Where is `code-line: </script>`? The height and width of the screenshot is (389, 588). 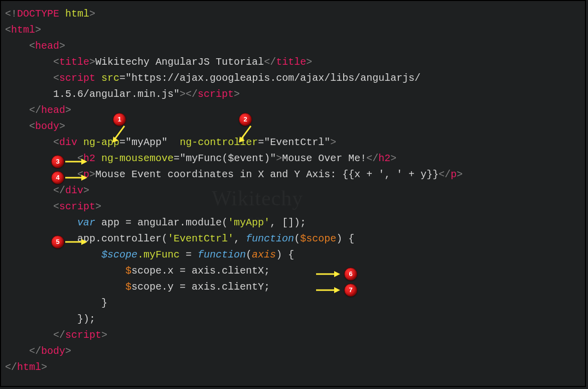
code-line: </script> is located at coordinates (293, 335).